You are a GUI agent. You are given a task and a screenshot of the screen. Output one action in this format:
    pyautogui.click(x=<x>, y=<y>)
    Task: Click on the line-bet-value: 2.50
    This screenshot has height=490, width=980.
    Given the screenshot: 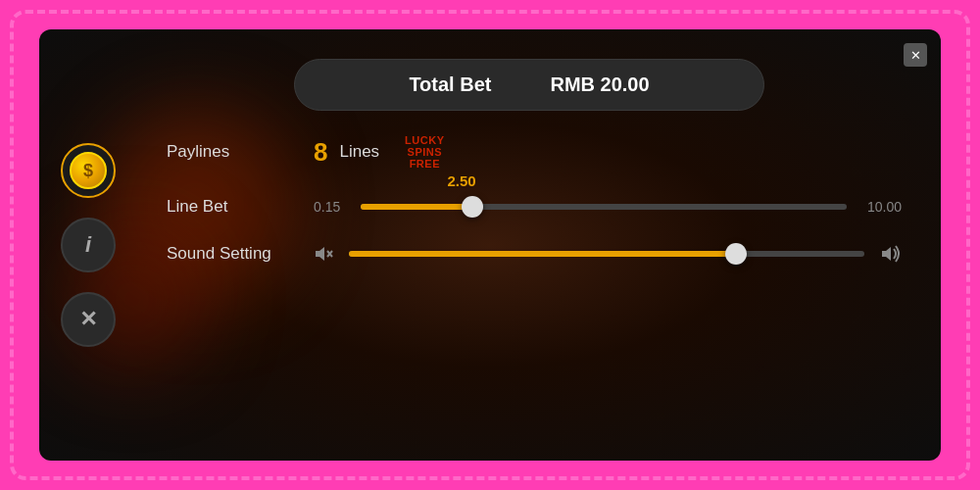 What is the action you would take?
    pyautogui.click(x=461, y=180)
    